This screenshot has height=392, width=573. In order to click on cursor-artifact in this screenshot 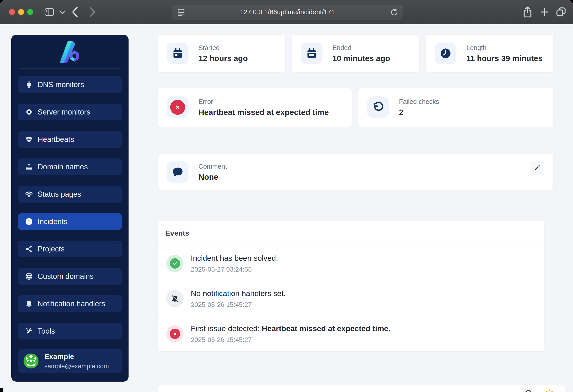, I will do `click(2, 390)`.